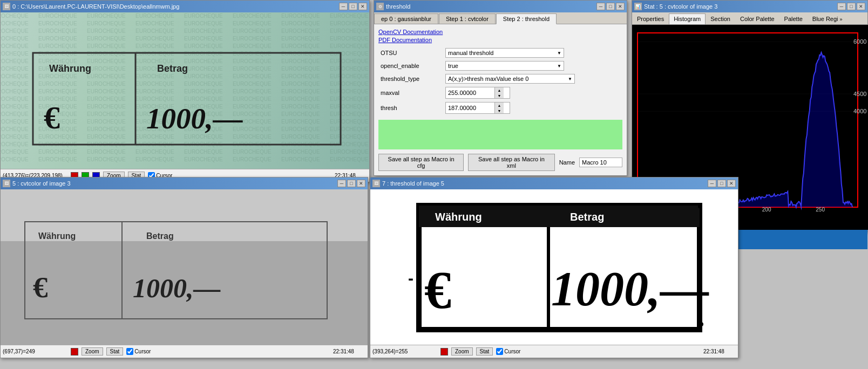 This screenshot has height=369, width=868. I want to click on green-area, so click(500, 135).